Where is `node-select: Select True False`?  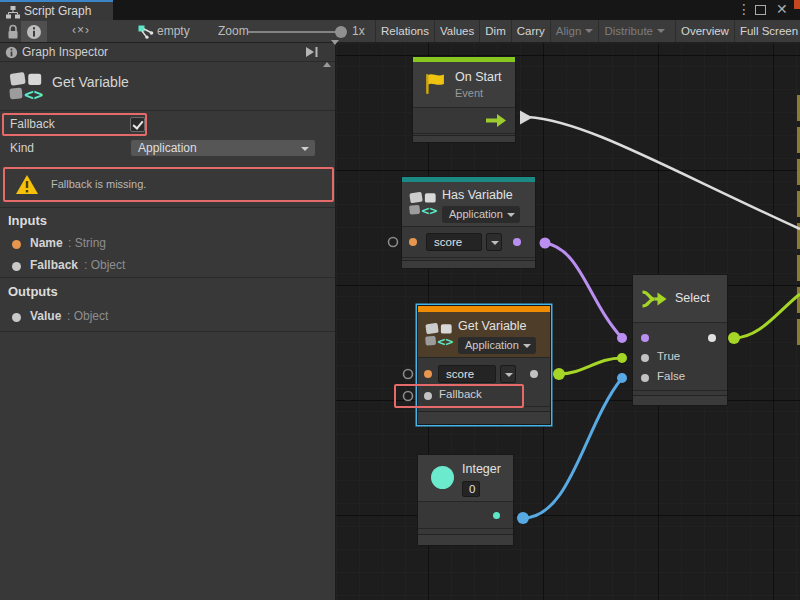
node-select: Select True False is located at coordinates (680, 340).